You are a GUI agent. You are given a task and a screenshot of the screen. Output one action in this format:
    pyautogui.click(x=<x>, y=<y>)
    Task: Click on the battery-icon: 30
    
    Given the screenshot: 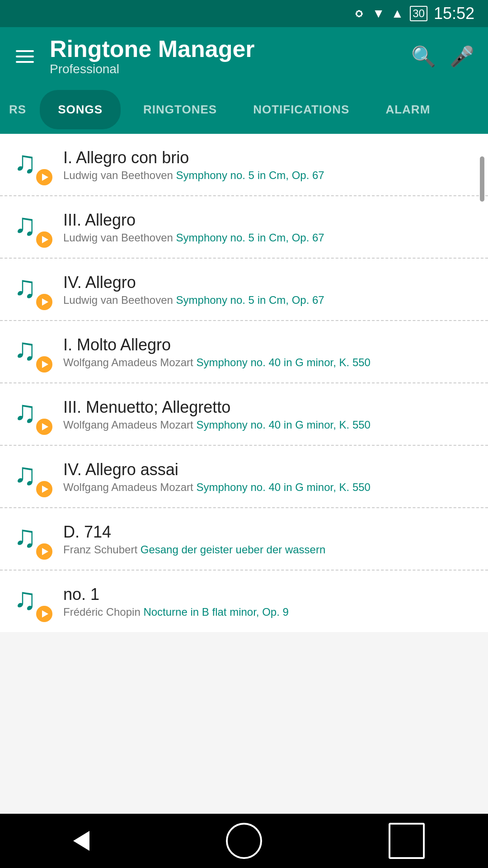 What is the action you would take?
    pyautogui.click(x=418, y=14)
    